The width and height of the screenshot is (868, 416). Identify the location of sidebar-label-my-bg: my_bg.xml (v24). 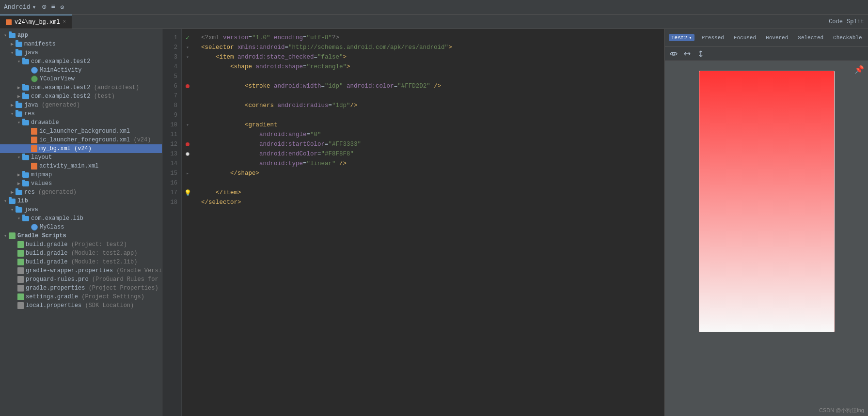
(65, 149).